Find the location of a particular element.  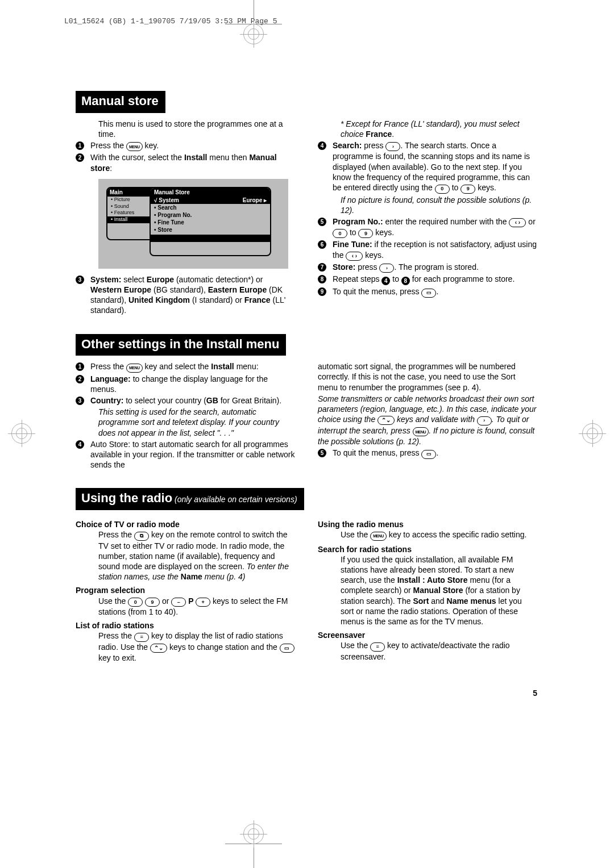

no-picture-note: If no picture is found, consult the poss… is located at coordinates (428, 205).